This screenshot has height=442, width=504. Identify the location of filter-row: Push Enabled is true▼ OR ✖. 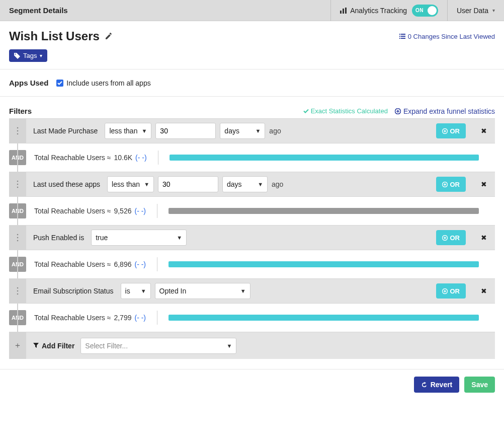
(252, 238).